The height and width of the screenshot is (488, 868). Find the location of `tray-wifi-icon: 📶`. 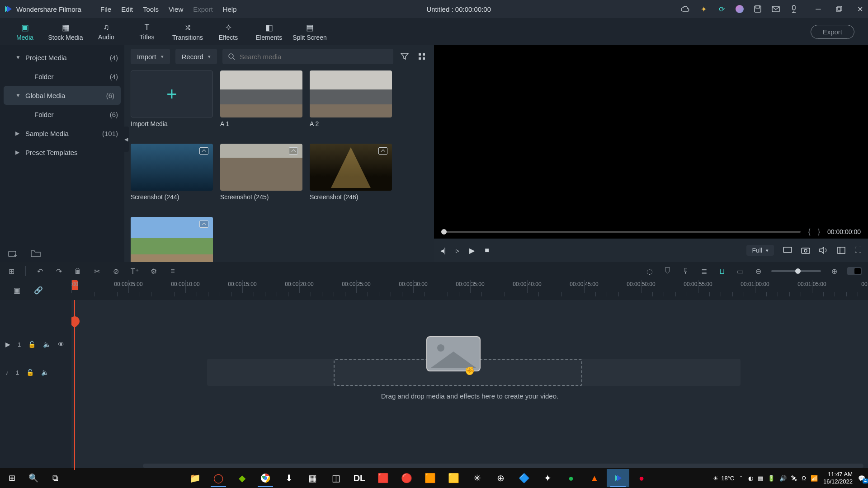

tray-wifi-icon: 📶 is located at coordinates (814, 478).